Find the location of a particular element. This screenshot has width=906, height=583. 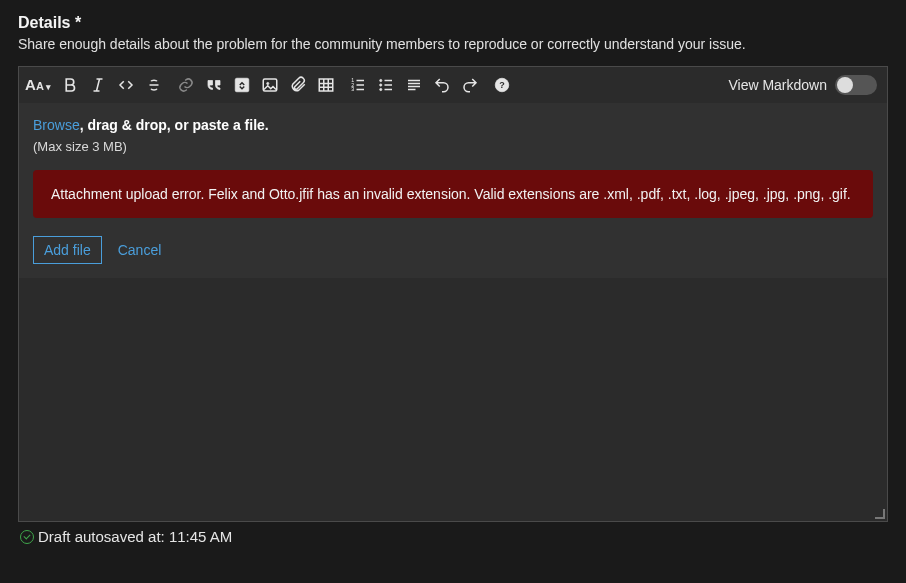

section-title: Details * is located at coordinates (453, 23).